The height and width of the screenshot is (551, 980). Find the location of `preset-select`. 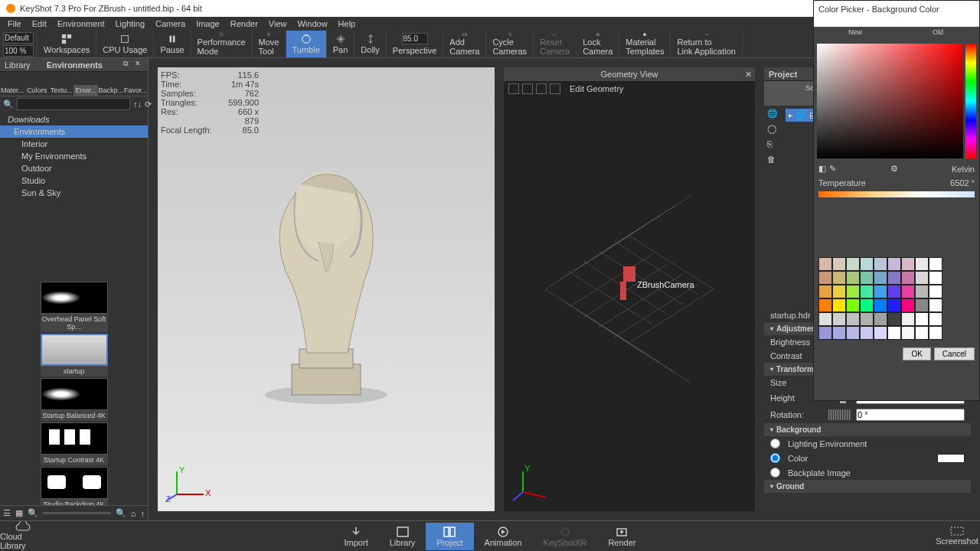

preset-select is located at coordinates (18, 38).